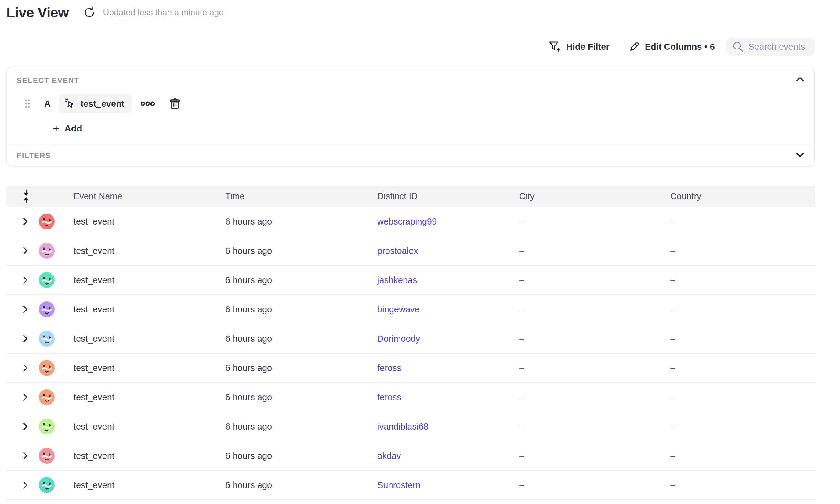 This screenshot has height=504, width=840. What do you see at coordinates (175, 104) in the screenshot?
I see `delete-event-button` at bounding box center [175, 104].